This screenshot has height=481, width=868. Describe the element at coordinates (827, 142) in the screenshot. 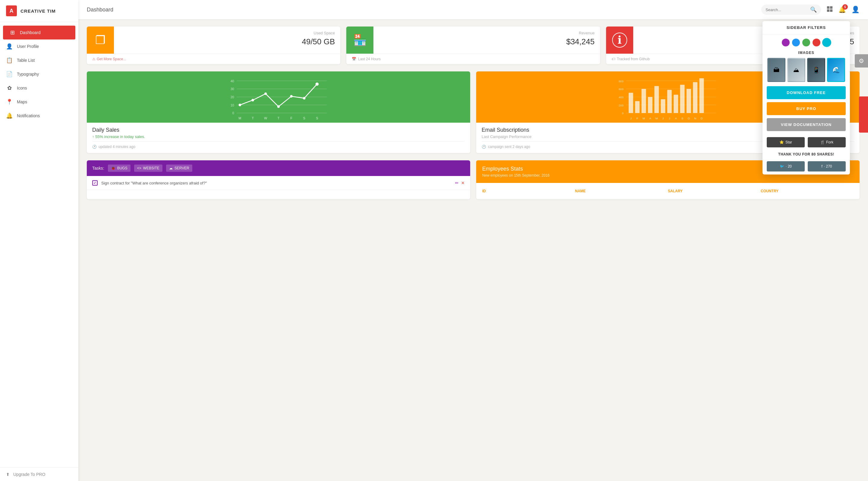

I see `fork-button: 🍴 Fork` at that location.